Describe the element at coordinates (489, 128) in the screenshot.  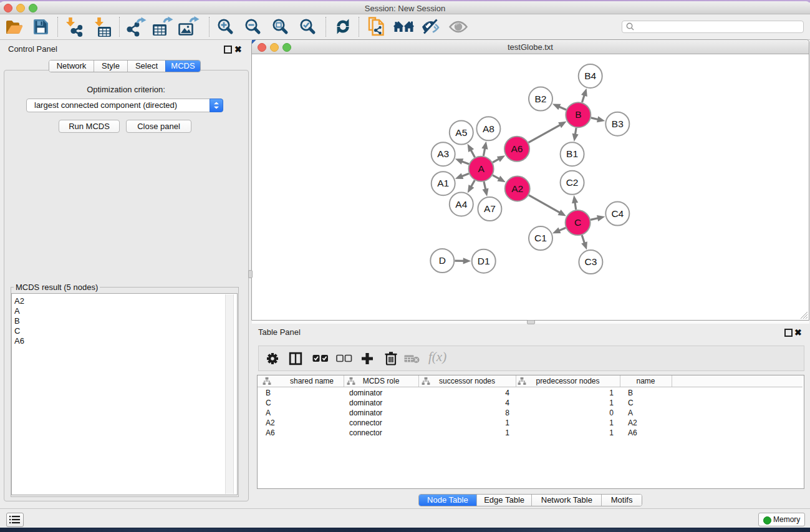
I see `svg-text: A8` at that location.